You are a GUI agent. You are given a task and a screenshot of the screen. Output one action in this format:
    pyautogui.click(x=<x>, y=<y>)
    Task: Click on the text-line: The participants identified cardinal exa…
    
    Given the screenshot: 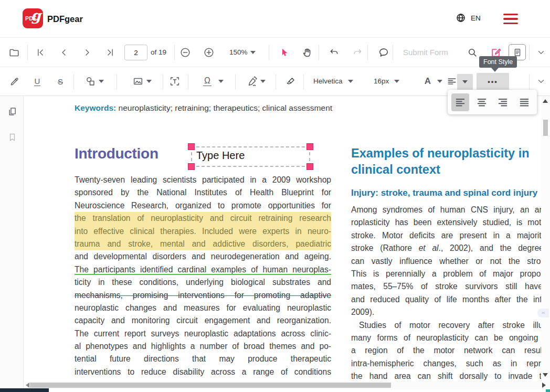 What is the action you would take?
    pyautogui.click(x=203, y=270)
    